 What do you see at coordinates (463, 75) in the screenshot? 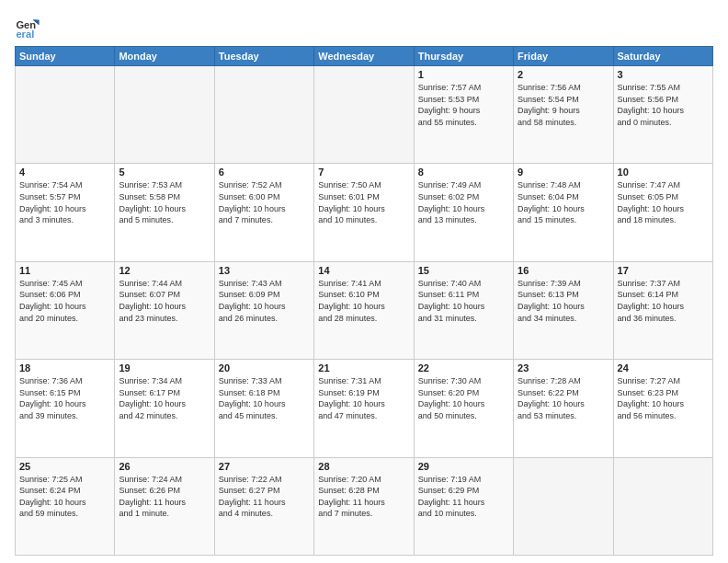
I see `day-number: 1` at bounding box center [463, 75].